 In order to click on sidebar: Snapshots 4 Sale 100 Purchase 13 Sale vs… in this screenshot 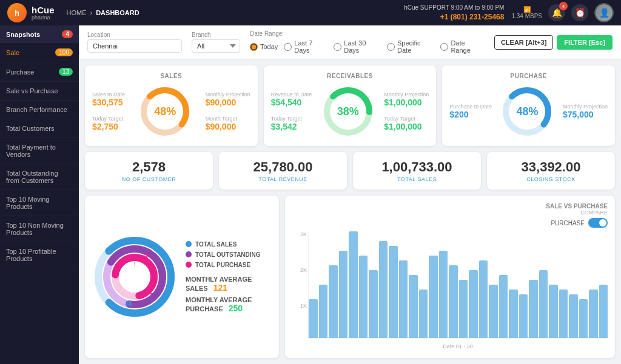, I will do `click(39, 195)`.